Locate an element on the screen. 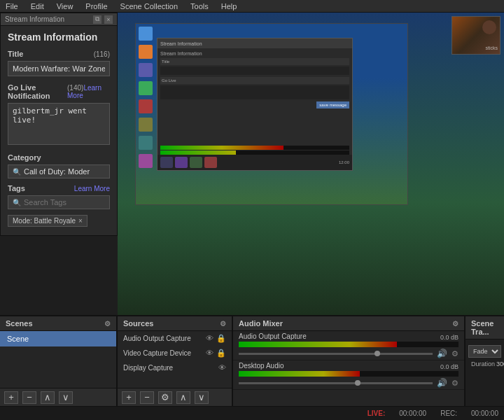 The width and height of the screenshot is (504, 420). audio-db-0: 0.0 dB is located at coordinates (449, 337).